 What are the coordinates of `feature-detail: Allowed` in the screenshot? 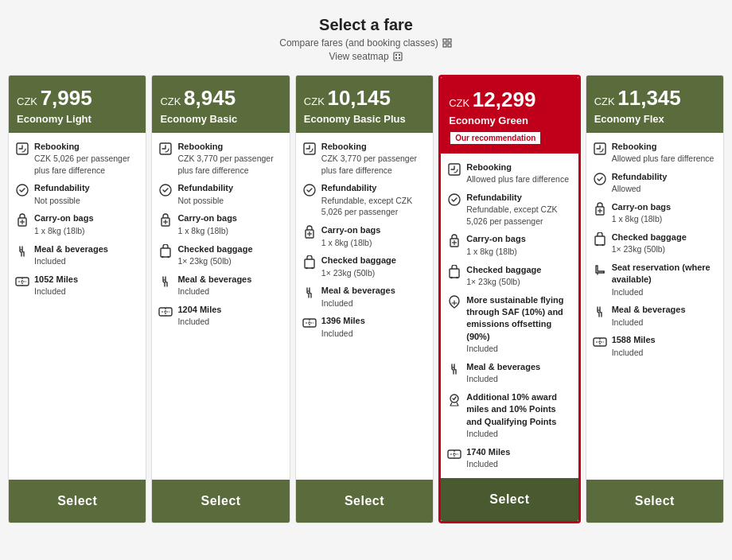 It's located at (640, 189).